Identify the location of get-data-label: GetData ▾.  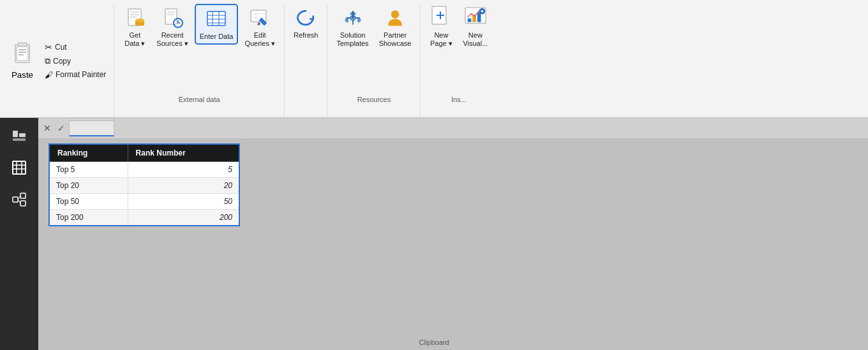
(135, 40).